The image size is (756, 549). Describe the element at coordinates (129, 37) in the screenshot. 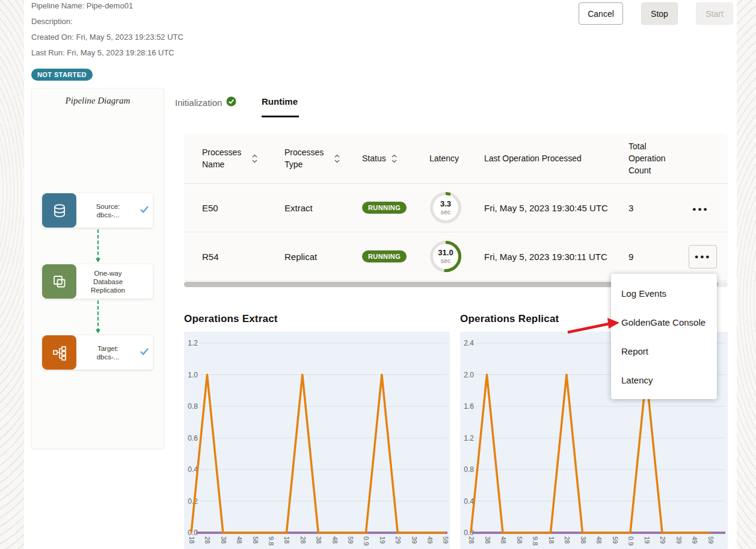

I see `created-on-value: Fri, May 5, 2023 19:23:52 UTC` at that location.